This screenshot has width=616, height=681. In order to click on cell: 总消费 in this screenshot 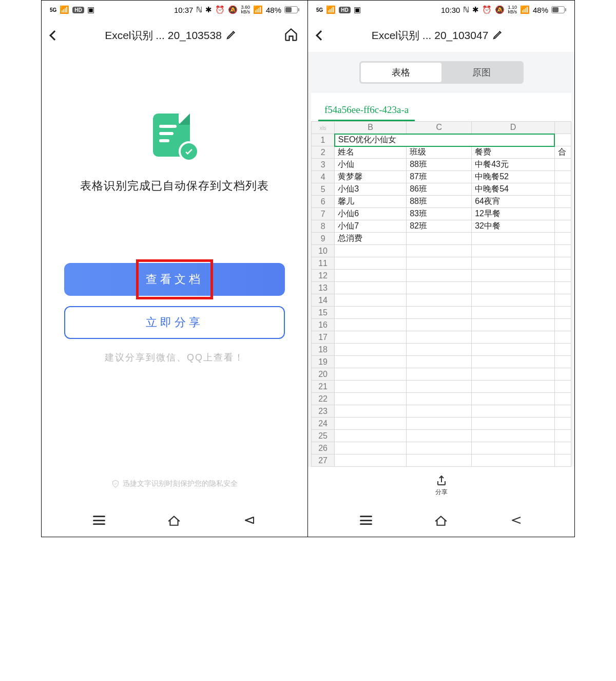, I will do `click(371, 239)`.